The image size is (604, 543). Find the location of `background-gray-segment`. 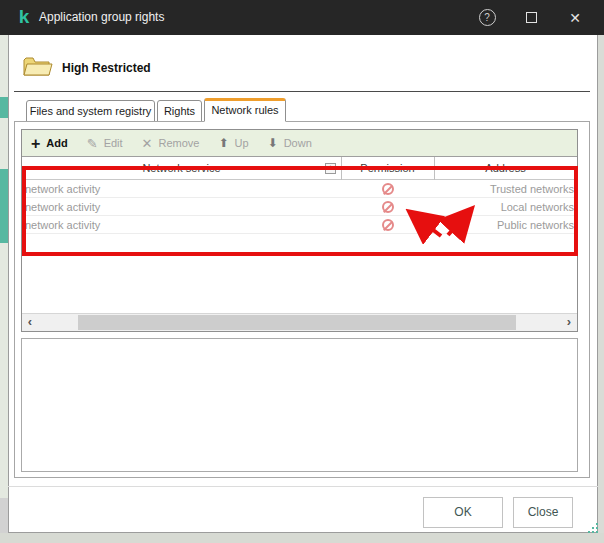

background-gray-segment is located at coordinates (4, 516).